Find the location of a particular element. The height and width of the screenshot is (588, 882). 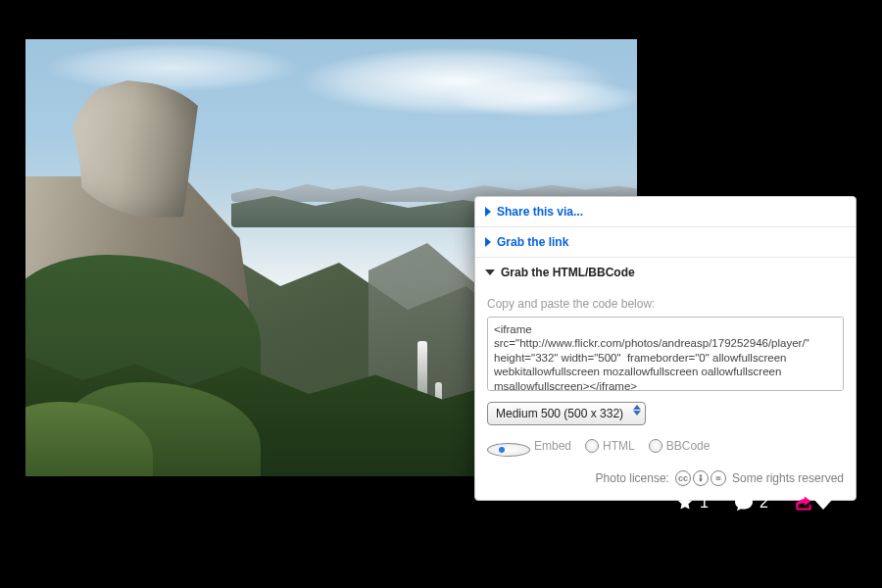

cc-attribution-icon is located at coordinates (701, 478).